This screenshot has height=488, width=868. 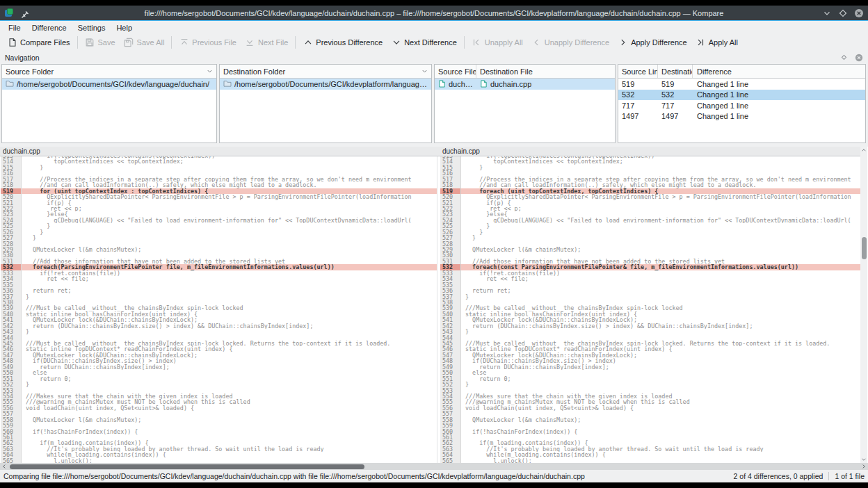 What do you see at coordinates (307, 43) in the screenshot?
I see `chevron-up-icon` at bounding box center [307, 43].